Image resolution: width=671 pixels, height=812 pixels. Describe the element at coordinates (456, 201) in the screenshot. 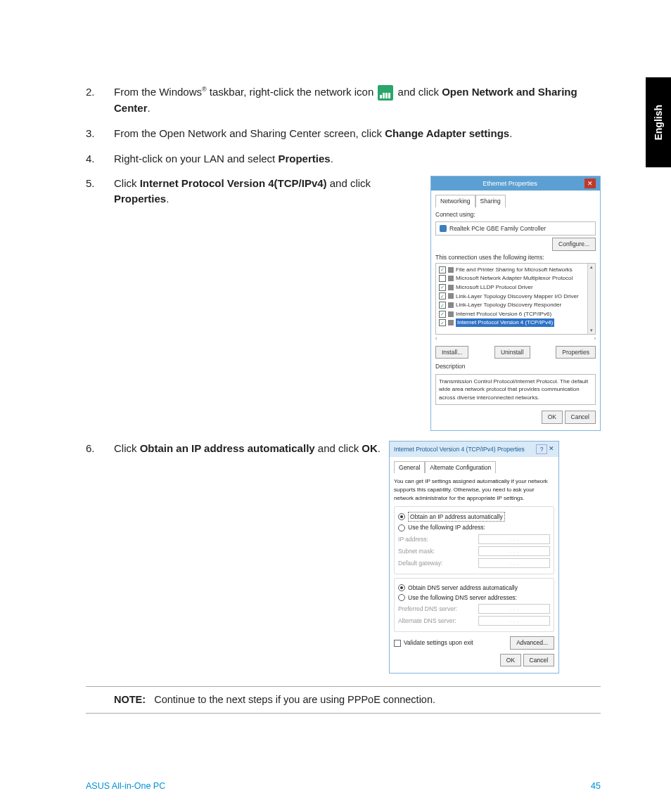

I see `tab-networking: Networking` at that location.